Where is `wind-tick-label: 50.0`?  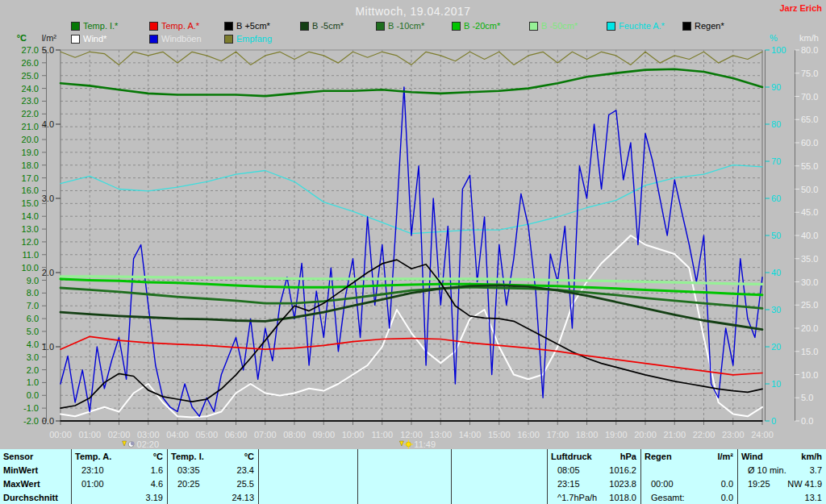 wind-tick-label: 50.0 is located at coordinates (810, 190).